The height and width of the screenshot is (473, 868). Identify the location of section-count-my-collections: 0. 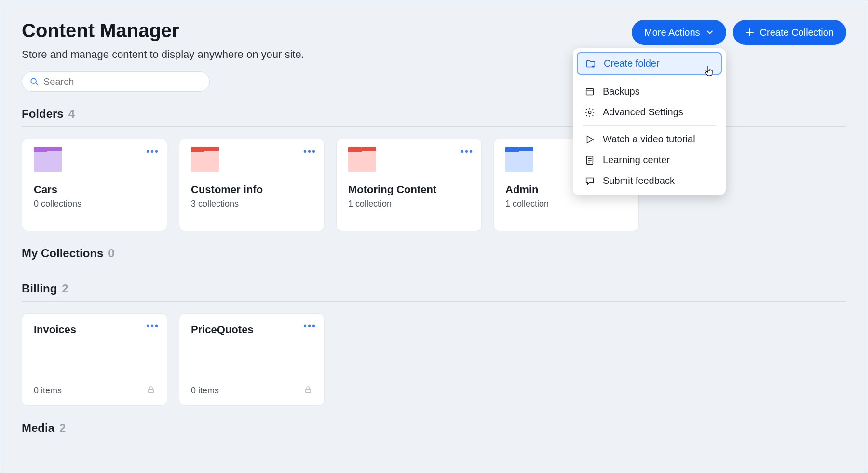
(111, 253).